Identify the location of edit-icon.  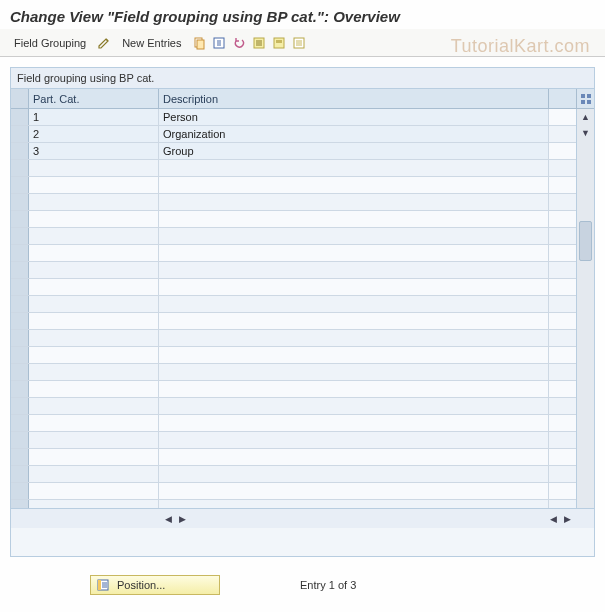
(104, 43).